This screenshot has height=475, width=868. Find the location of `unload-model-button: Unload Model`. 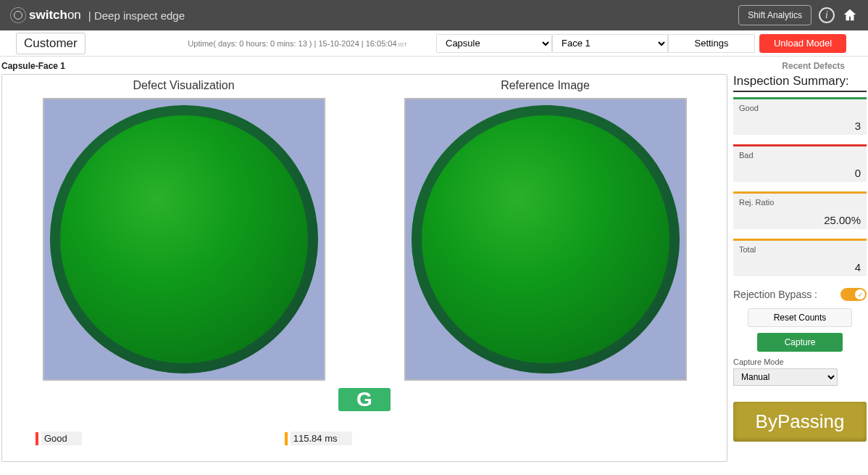

unload-model-button: Unload Model is located at coordinates (803, 44).